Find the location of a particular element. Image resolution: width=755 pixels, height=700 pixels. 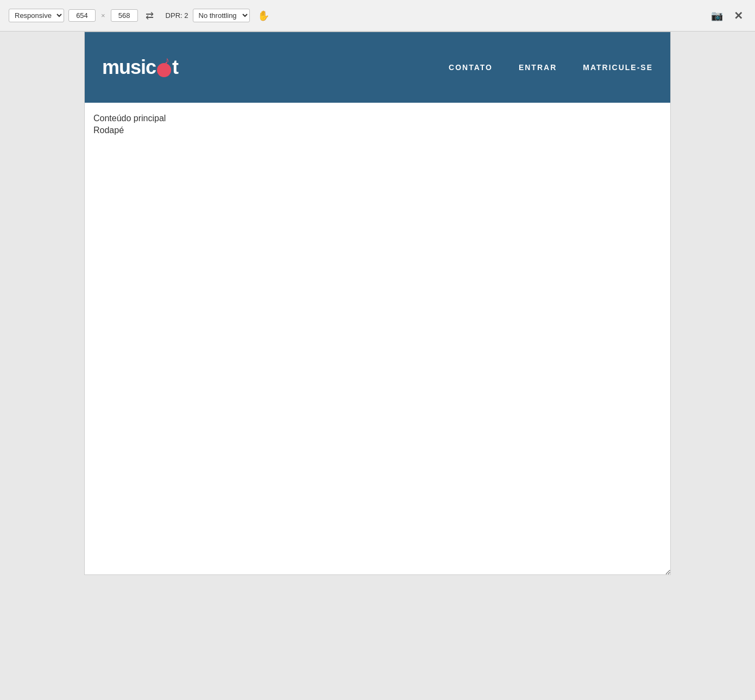

resize-icon is located at coordinates (667, 571).